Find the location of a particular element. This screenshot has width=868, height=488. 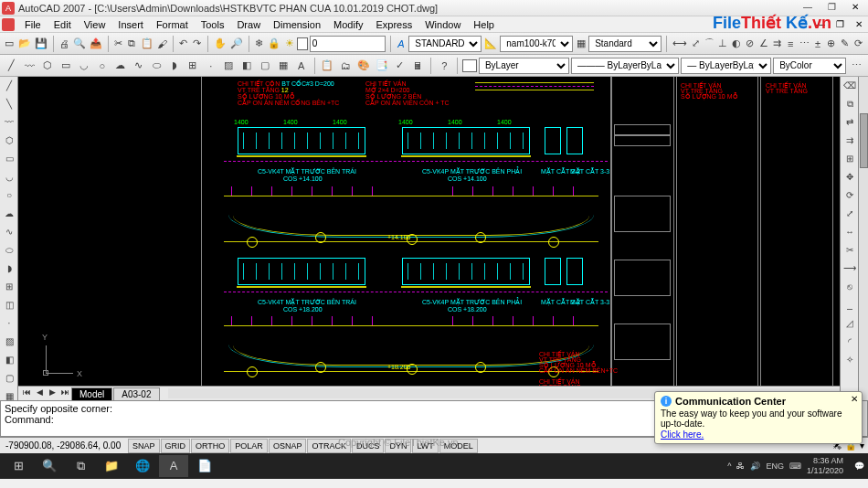

mod-trim-icon: ✂ is located at coordinates (850, 250).